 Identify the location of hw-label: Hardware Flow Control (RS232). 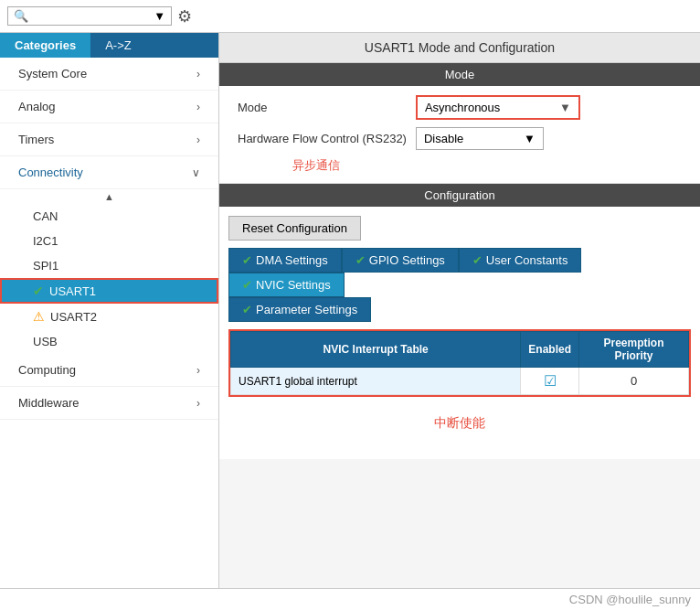
(322, 139).